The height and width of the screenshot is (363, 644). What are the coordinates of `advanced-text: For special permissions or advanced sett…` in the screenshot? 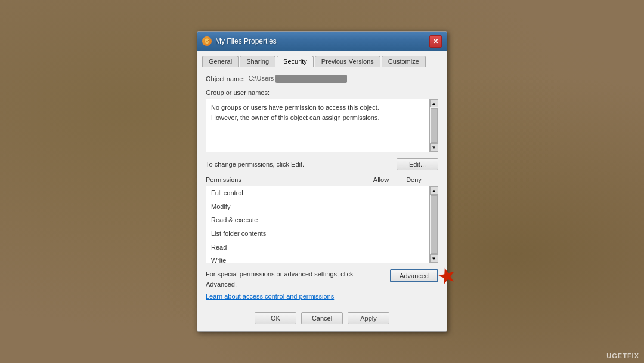 It's located at (295, 279).